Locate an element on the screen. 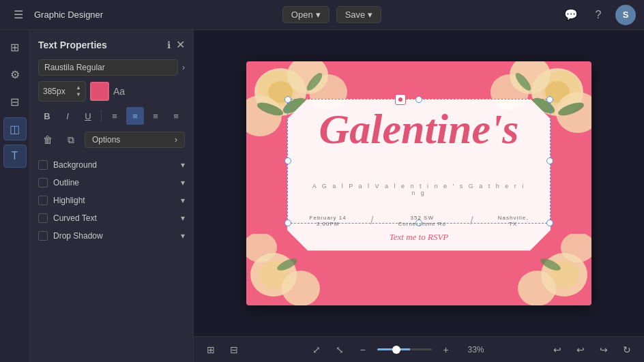 This screenshot has width=644, height=362. chat-icon: 💬 is located at coordinates (571, 15).